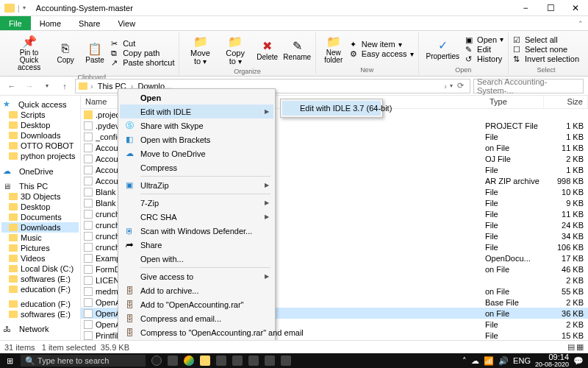  I want to click on ribbon-collapse-icon: ⌃, so click(581, 24).